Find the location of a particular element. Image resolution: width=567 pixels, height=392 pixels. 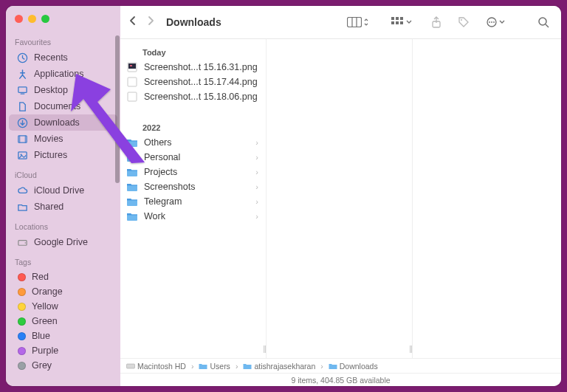

sidebar-item-google-drive: Google Drive is located at coordinates (63, 242).